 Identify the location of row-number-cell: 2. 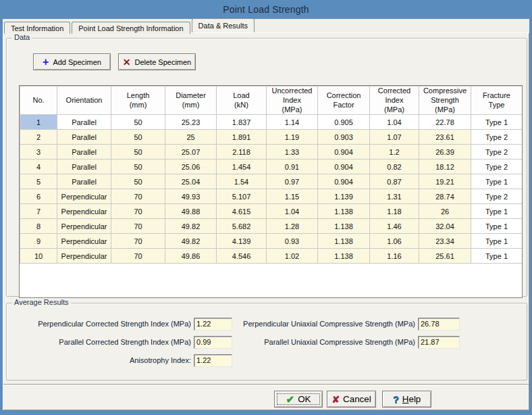
(39, 137).